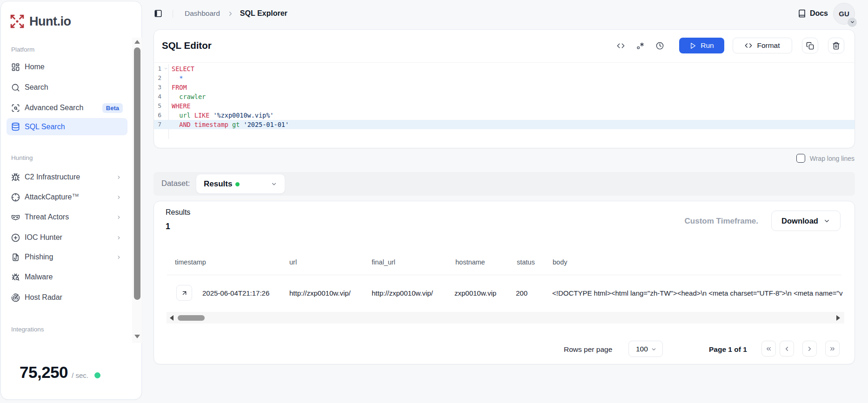 This screenshot has height=403, width=868. What do you see at coordinates (522, 293) in the screenshot?
I see `cell-status: 200` at bounding box center [522, 293].